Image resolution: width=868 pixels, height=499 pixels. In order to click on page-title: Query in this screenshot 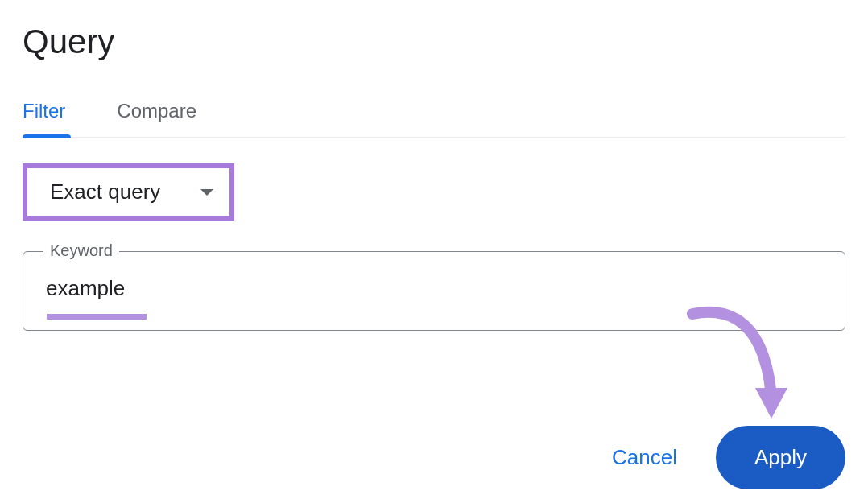, I will do `click(434, 42)`.